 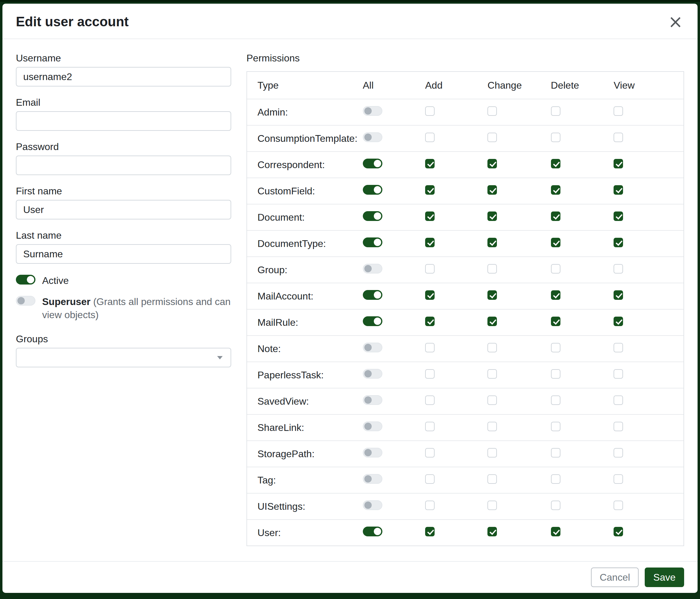 I want to click on email-field, so click(x=124, y=121).